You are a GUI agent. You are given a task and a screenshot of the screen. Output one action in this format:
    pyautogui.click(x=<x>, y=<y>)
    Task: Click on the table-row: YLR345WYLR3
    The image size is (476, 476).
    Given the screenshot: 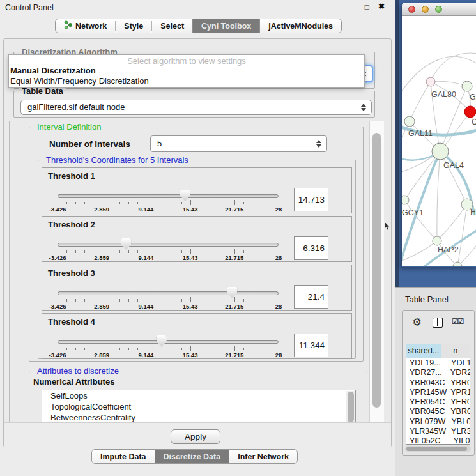 What is the action you would take?
    pyautogui.click(x=438, y=432)
    